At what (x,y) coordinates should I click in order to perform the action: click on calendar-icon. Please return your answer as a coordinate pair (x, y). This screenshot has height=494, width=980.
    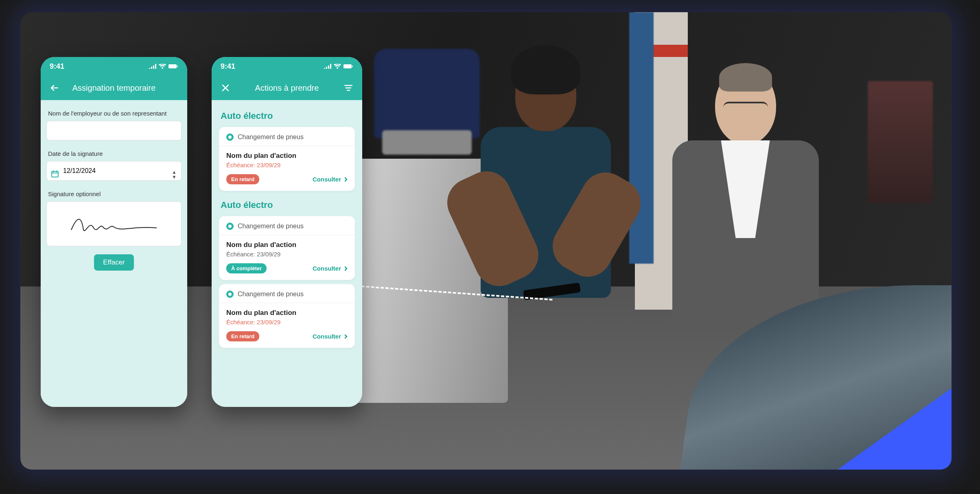
    Looking at the image, I should click on (55, 175).